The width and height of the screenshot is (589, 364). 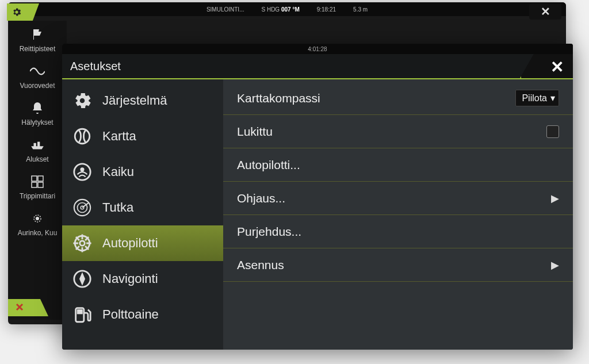 I want to click on nav-item-fuel: Polttoaine, so click(x=143, y=315).